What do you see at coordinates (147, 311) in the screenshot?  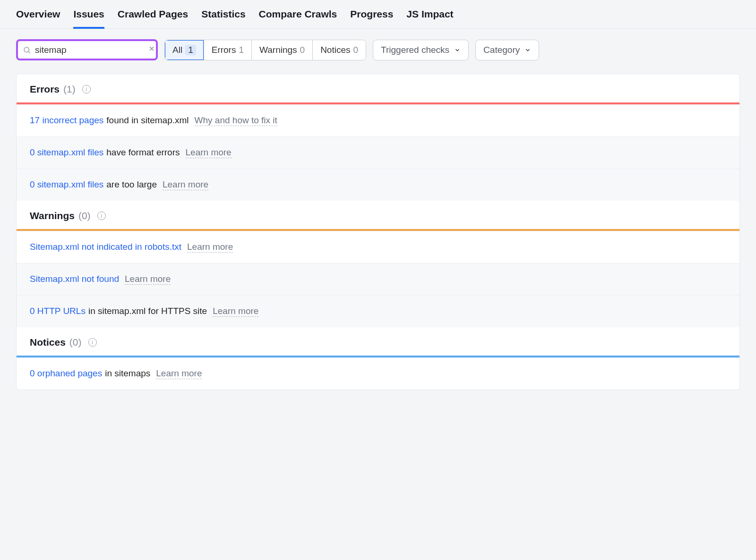 I see `issue-text: in sitemap.xml for HTTPS site` at bounding box center [147, 311].